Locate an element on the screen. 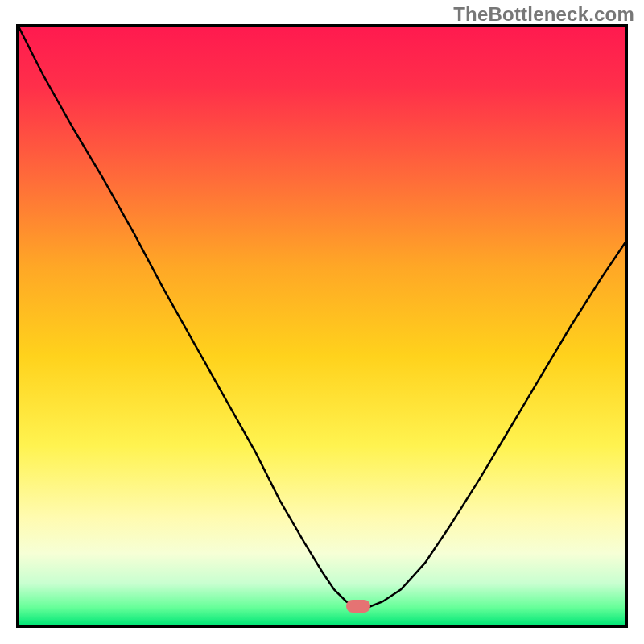 The image size is (644, 644). minimum-marker is located at coordinates (358, 606).